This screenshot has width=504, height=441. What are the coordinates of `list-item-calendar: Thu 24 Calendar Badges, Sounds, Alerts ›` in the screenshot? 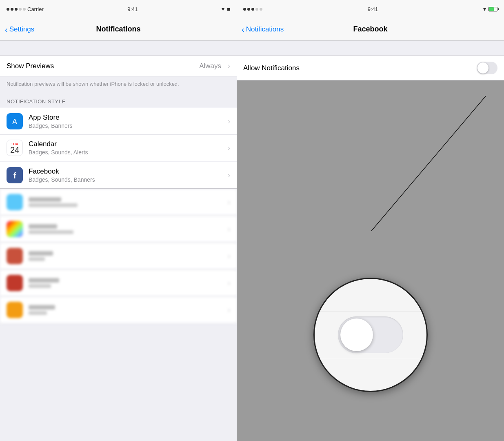 It's located at (118, 148).